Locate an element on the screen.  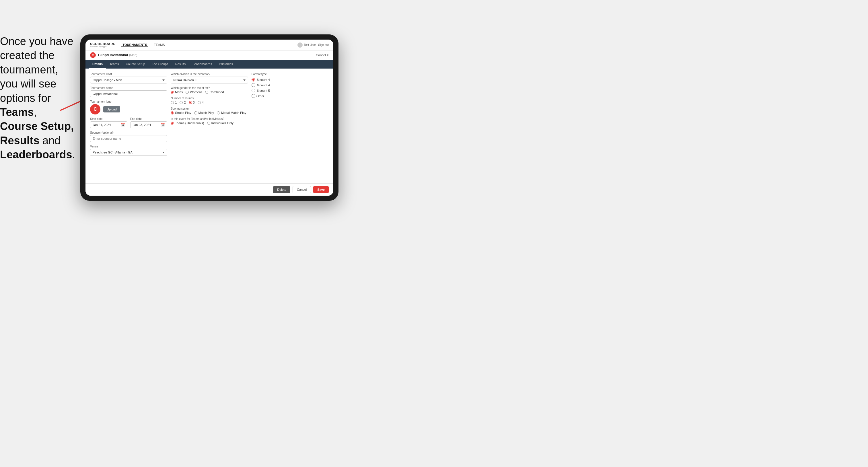
calendar-icon-end: 📅 is located at coordinates (163, 125).